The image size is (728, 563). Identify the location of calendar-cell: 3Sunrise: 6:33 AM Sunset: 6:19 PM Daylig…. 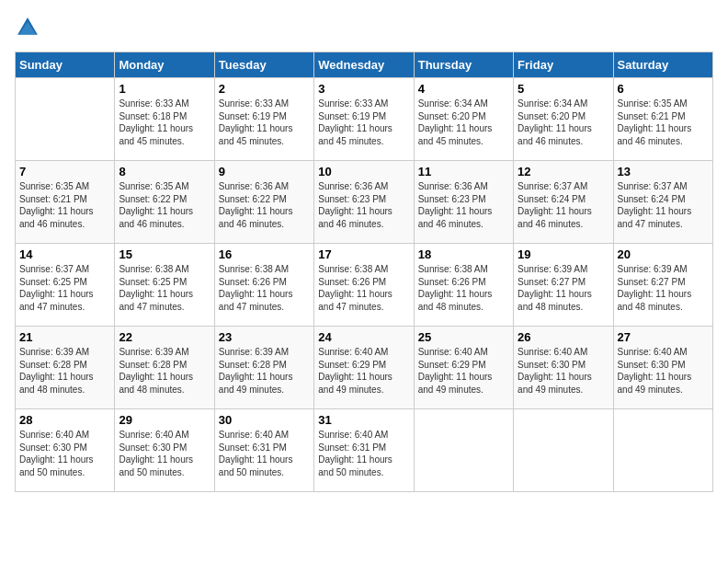
(364, 120).